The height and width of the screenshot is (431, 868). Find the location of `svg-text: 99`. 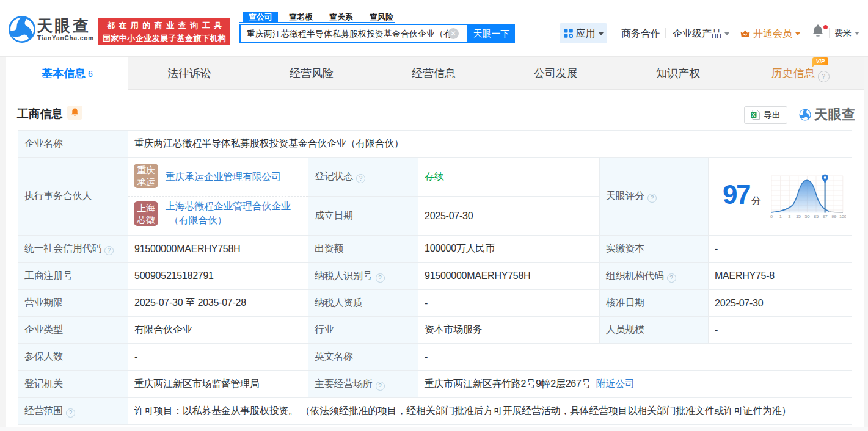

svg-text: 99 is located at coordinates (834, 216).